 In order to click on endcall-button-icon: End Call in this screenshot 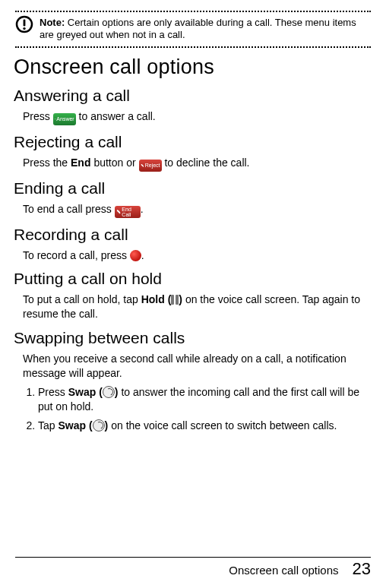, I will do `click(128, 212)`.